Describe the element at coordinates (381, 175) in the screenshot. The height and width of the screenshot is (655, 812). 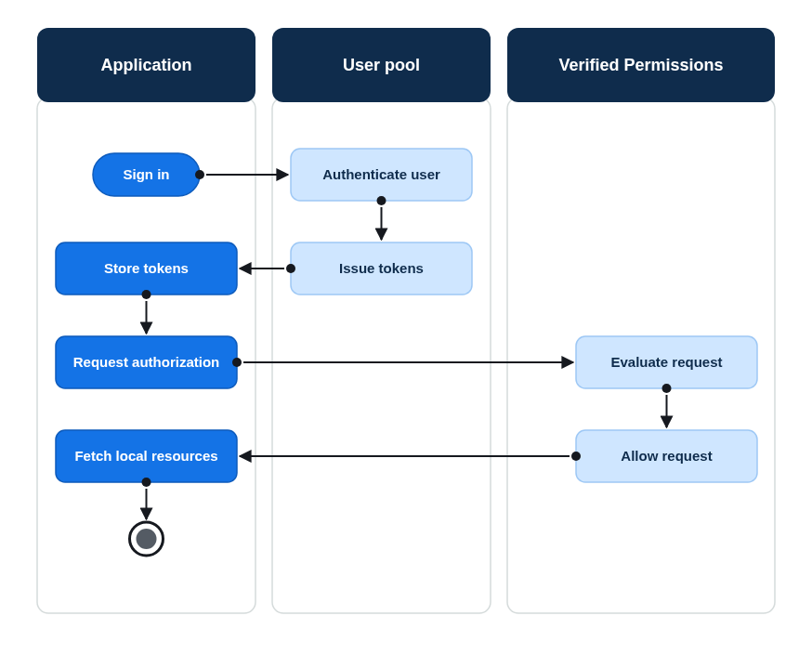
I see `node-authenticate-user-label: Authenticate user` at that location.